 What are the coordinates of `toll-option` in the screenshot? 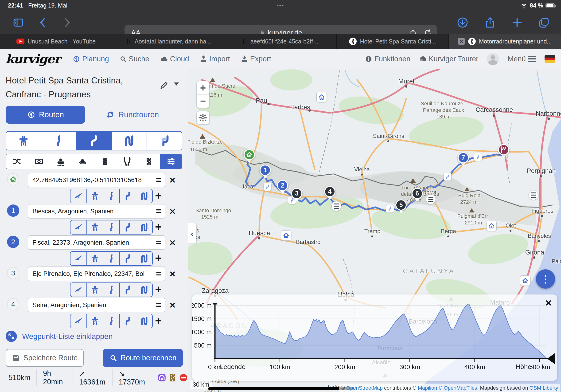 It's located at (39, 161).